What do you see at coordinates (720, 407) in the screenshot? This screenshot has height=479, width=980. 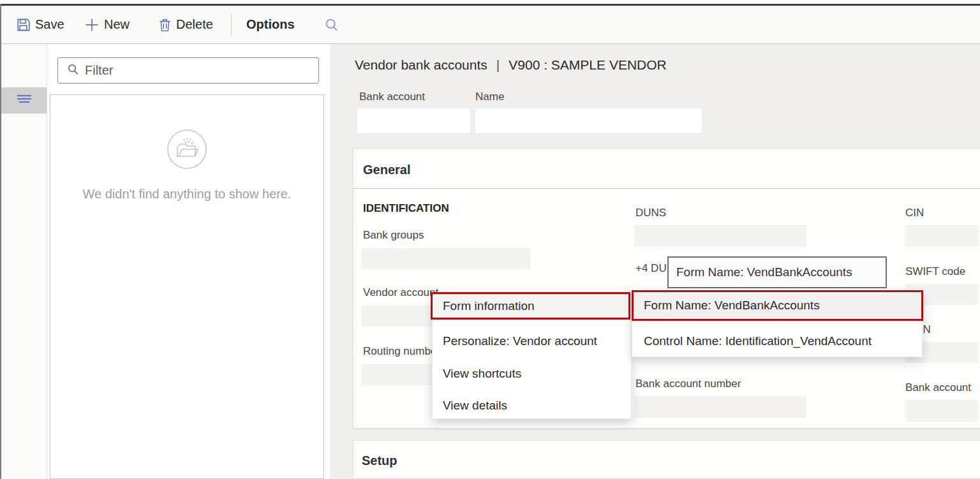 I see `field-bank-account-number` at bounding box center [720, 407].